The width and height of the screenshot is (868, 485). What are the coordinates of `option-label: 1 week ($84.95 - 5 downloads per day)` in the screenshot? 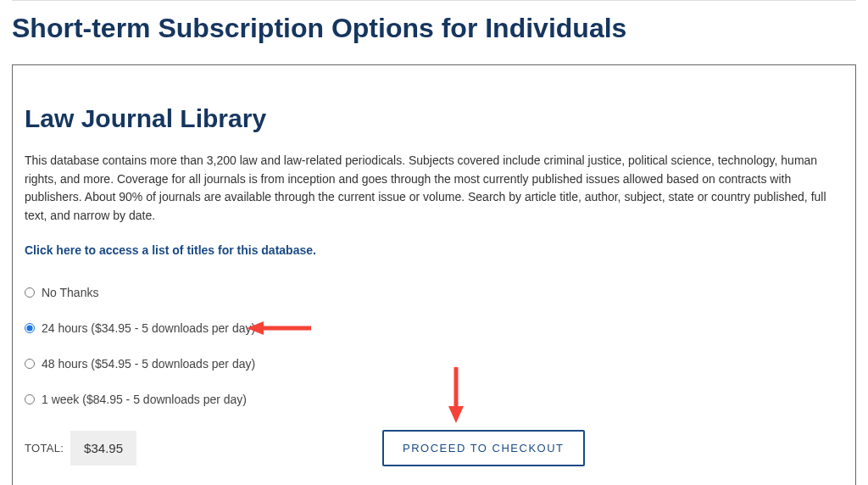 It's located at (144, 399).